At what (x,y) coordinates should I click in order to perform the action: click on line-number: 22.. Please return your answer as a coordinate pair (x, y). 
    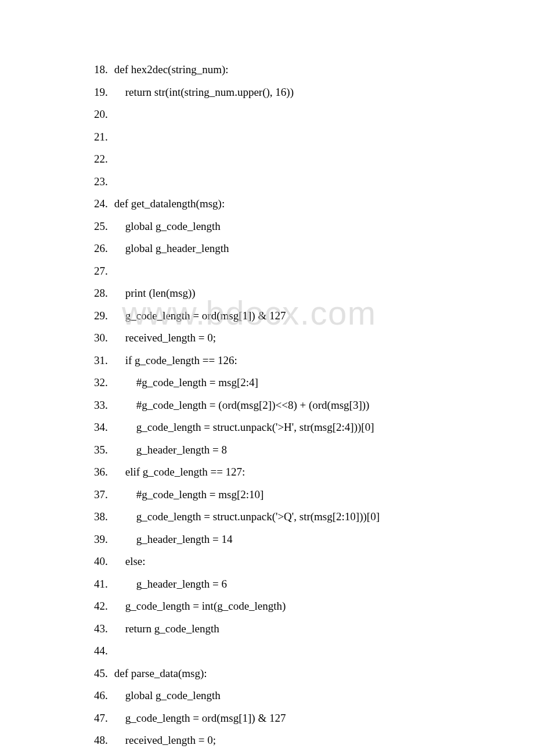
    Looking at the image, I should click on (103, 159).